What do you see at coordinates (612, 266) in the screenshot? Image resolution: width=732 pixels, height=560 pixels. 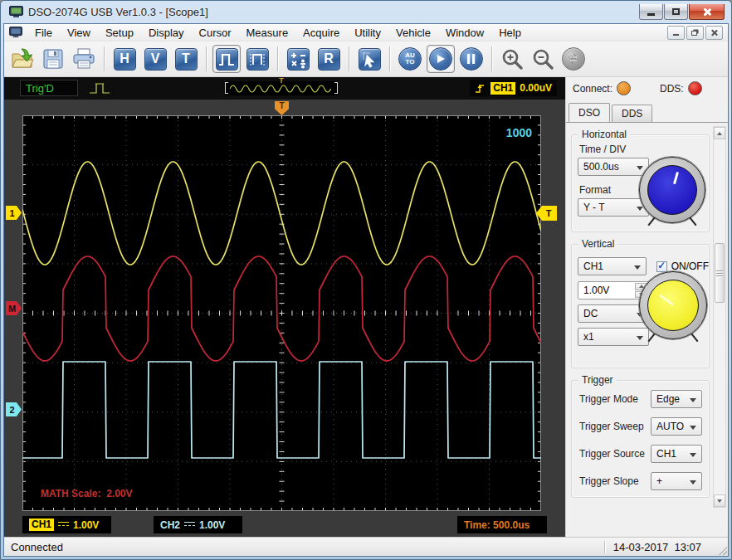 I see `channel-select: CH1` at bounding box center [612, 266].